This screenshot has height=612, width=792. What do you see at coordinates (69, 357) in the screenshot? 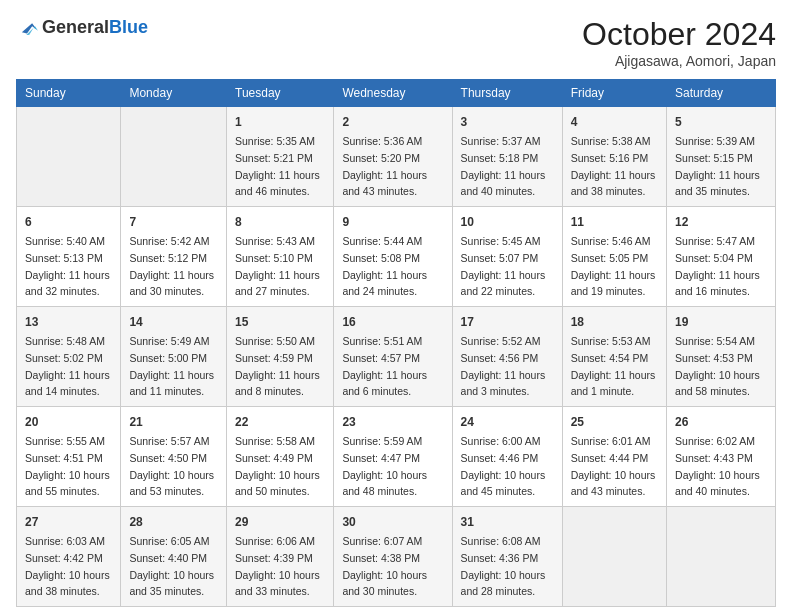
I see `calendar-cell: 13 Sunrise: 5:48 AM Sunset: 5:02 PM Dayl…` at bounding box center [69, 357].